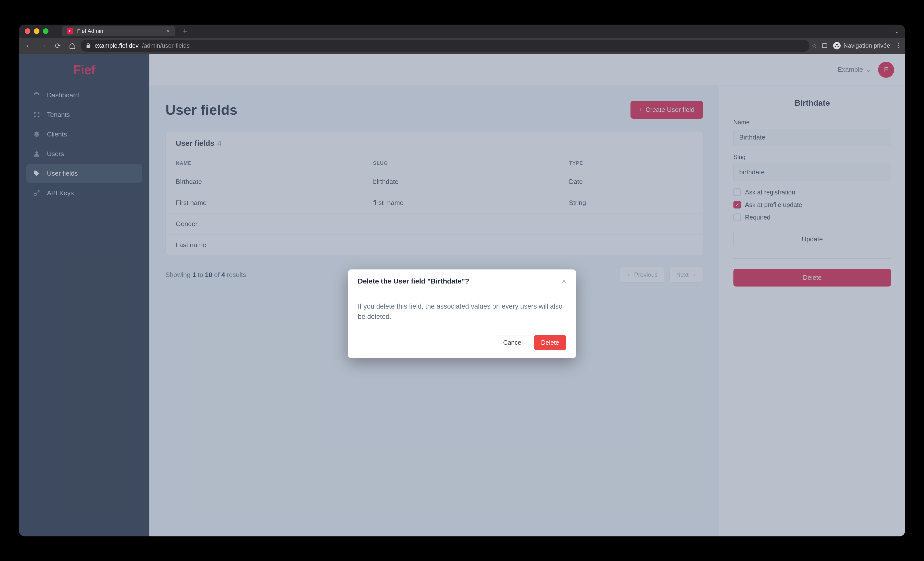 The width and height of the screenshot is (924, 561). Describe the element at coordinates (88, 46) in the screenshot. I see `lock-icon` at that location.